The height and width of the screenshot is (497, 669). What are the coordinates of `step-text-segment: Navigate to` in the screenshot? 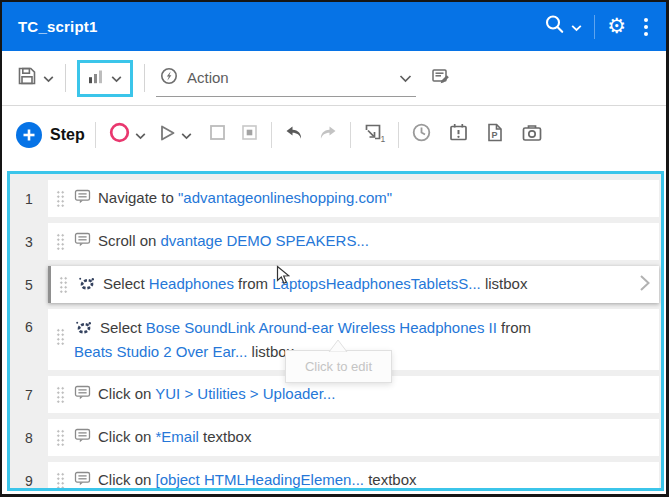 It's located at (138, 198).